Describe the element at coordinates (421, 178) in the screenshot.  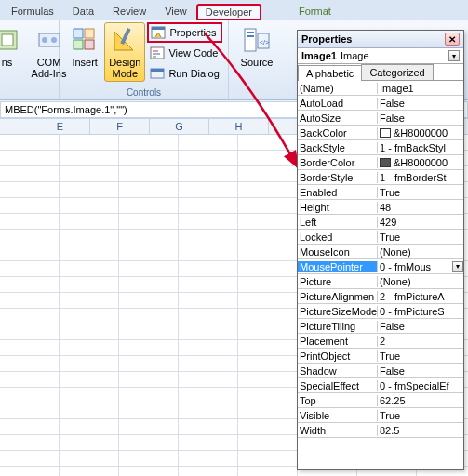
I see `property-value: 1 - fmBorderSt` at that location.